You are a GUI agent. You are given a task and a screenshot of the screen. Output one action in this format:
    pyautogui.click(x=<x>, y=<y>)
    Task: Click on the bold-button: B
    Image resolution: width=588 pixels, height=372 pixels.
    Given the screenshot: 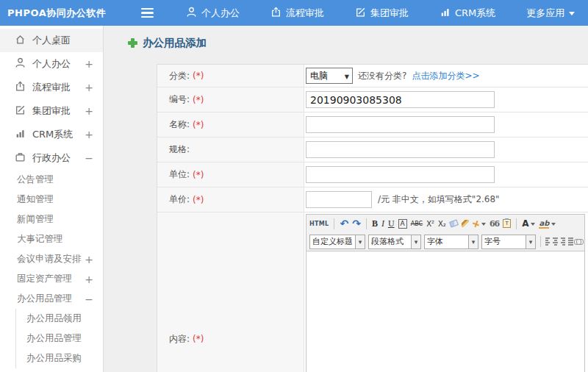 What is the action you would take?
    pyautogui.click(x=375, y=223)
    